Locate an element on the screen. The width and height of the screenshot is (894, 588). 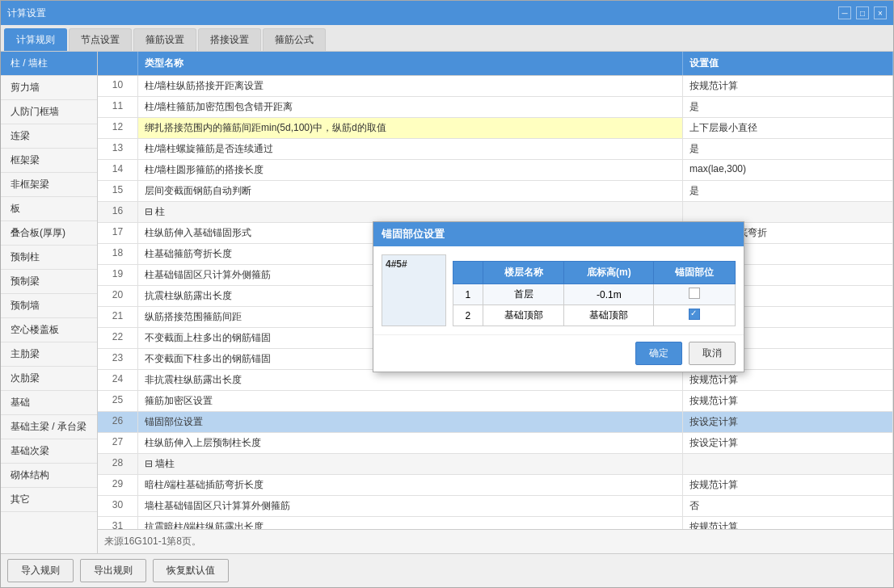
sidebar-item-12: 主肋梁 is located at coordinates (48, 355).